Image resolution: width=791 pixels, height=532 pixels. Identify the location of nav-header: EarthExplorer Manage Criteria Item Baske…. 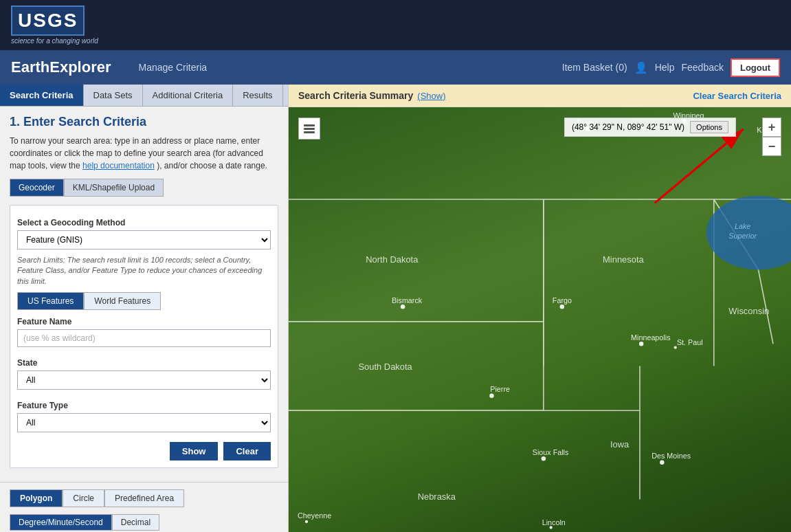
(396, 67).